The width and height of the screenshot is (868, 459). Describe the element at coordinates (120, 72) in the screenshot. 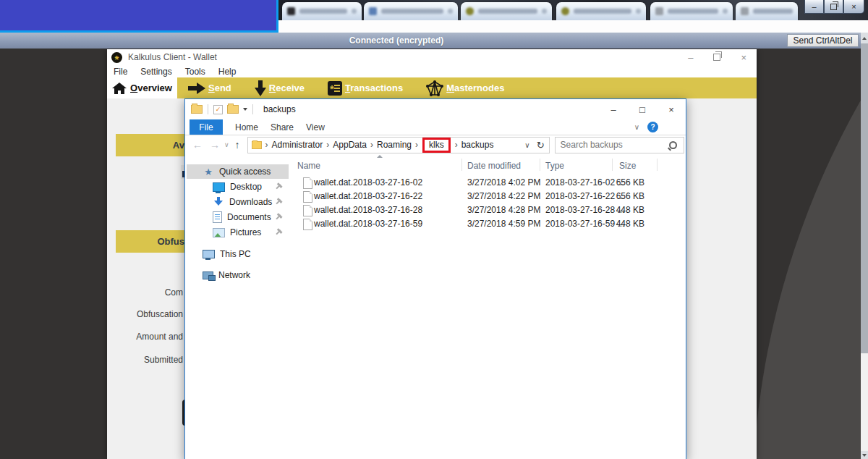

I see `menu-file: File` at that location.